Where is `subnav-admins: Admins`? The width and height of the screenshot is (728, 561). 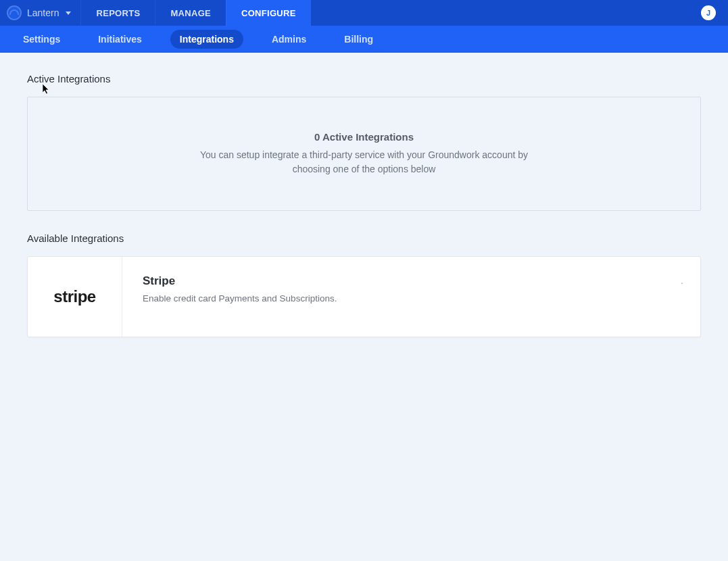
subnav-admins: Admins is located at coordinates (289, 39).